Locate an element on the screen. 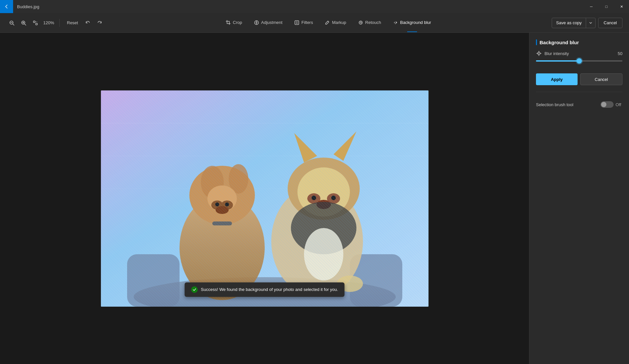 Image resolution: width=629 pixels, height=364 pixels. blur-intensity-section: Blur intensity 50 is located at coordinates (579, 59).